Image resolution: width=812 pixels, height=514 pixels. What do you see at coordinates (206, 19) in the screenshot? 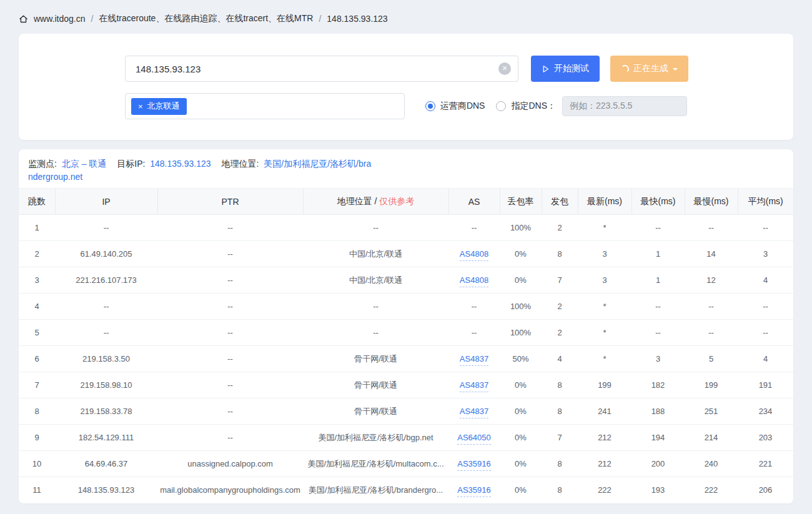
I see `breadcrumb-section-link: 在线traceroute、在线路由追踪、在线tracert、在线MTR` at bounding box center [206, 19].